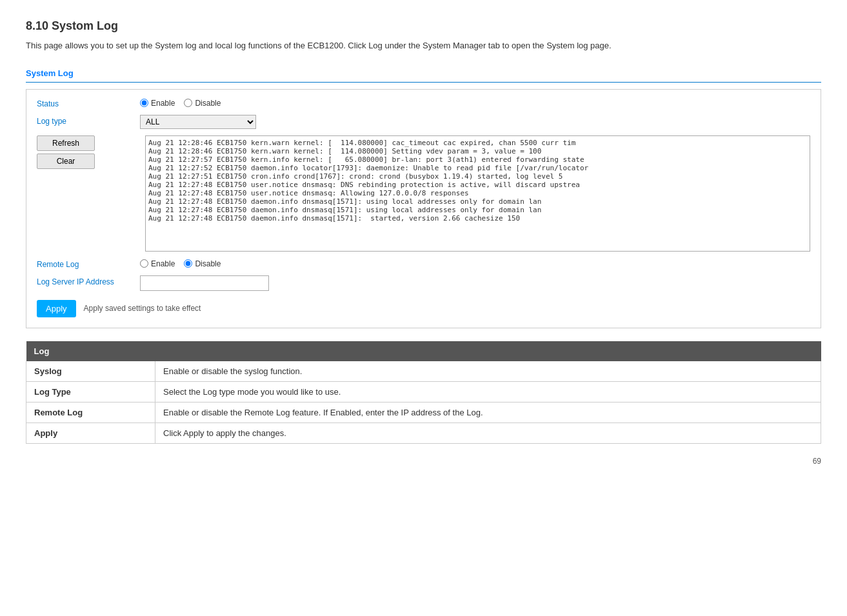 This screenshot has height=616, width=847. I want to click on log-type-row: Log type ALL, so click(423, 122).